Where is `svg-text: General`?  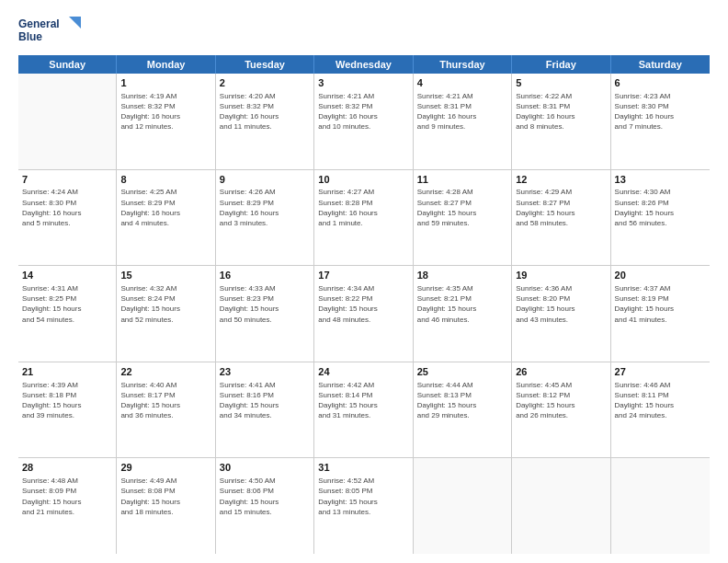
svg-text: General is located at coordinates (39, 24).